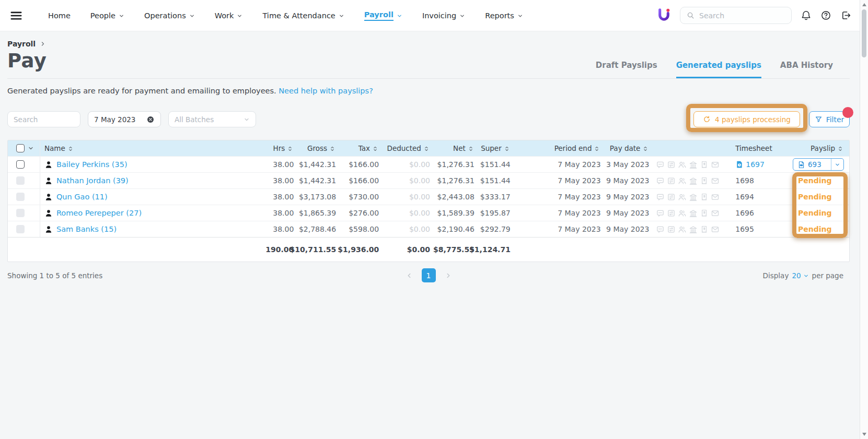 The width and height of the screenshot is (868, 439). Describe the element at coordinates (92, 164) in the screenshot. I see `employee-link: Bailey Perkins (35)` at that location.